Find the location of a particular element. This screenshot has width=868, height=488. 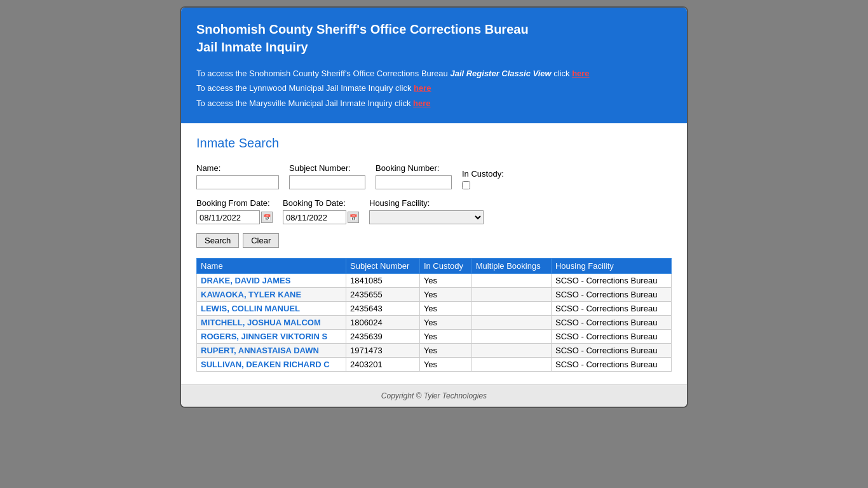

housing-select: SCSO - Corrections Bureau is located at coordinates (426, 217).